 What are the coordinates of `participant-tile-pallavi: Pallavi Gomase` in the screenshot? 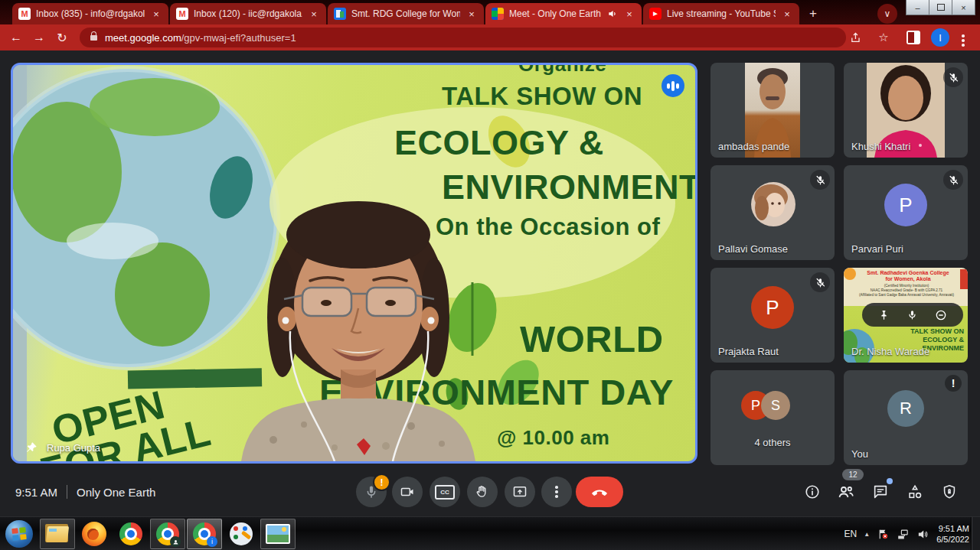 It's located at (773, 213).